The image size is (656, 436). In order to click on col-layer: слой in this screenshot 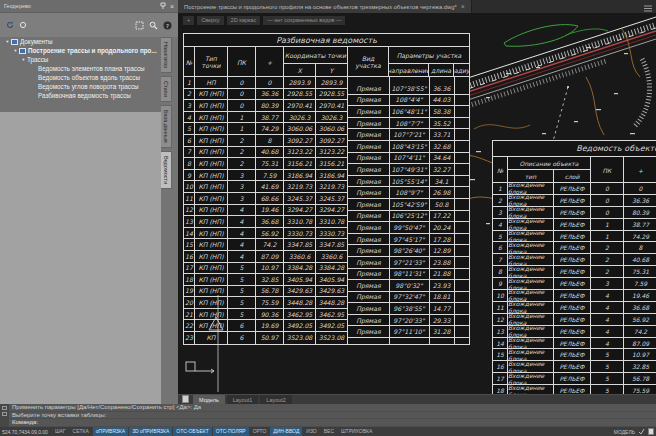, I will do `click(572, 176)`.